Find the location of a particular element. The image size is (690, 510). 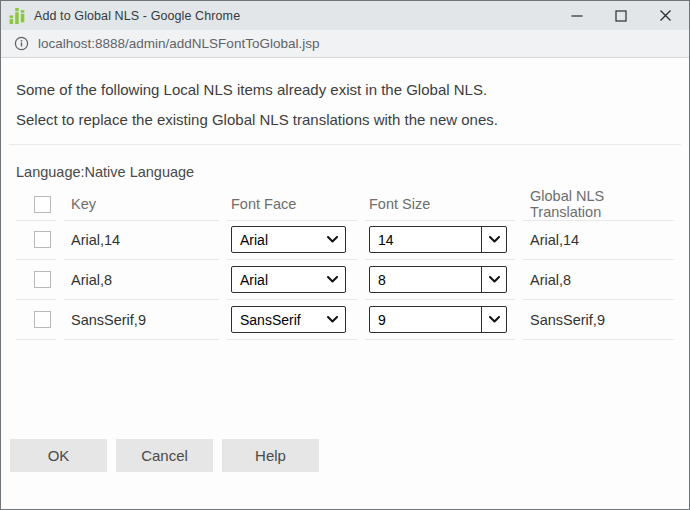

message-line-1: Some of the following Local NLS items al… is located at coordinates (345, 90).